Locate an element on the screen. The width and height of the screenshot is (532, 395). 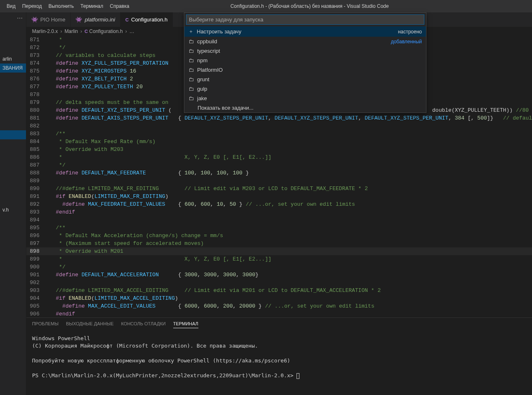
panel-tab-терминал: ТЕРМИНАЛ is located at coordinates (186, 325).